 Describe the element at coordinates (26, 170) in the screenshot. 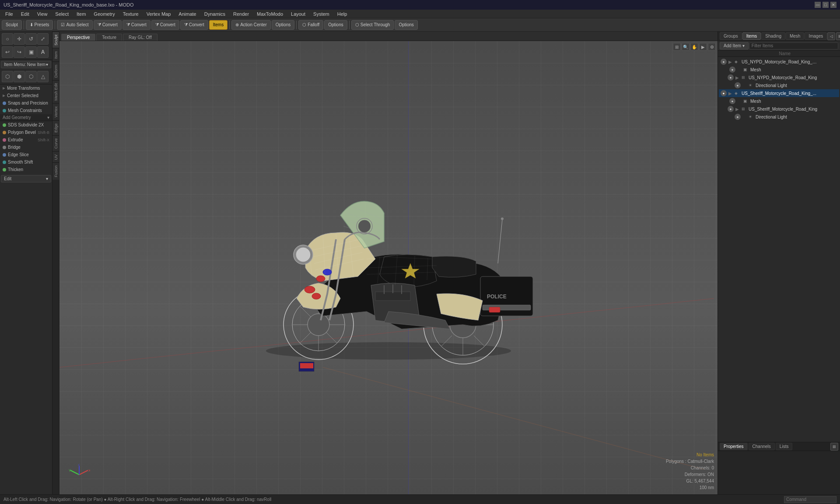

I see `thicken-item: Thicken` at that location.